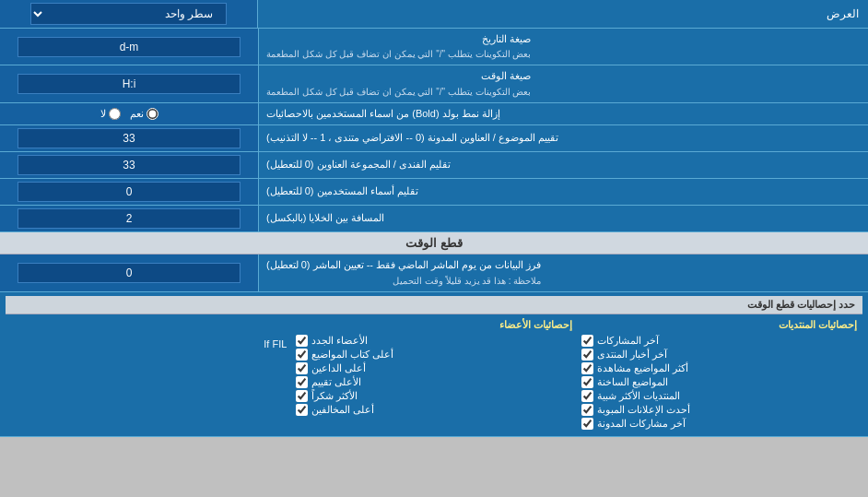  Describe the element at coordinates (719, 325) in the screenshot. I see `col-forums-header: إحصائيات المنتديات` at that location.